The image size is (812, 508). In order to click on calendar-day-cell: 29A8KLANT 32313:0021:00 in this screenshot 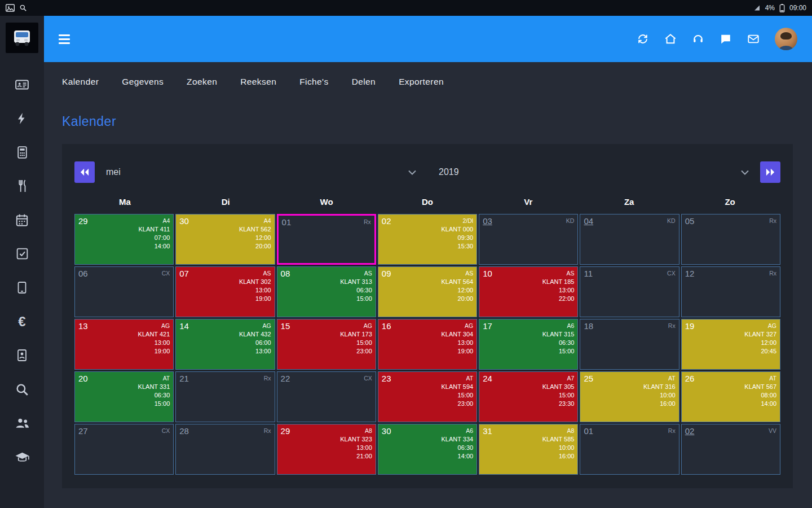, I will do `click(326, 449)`.